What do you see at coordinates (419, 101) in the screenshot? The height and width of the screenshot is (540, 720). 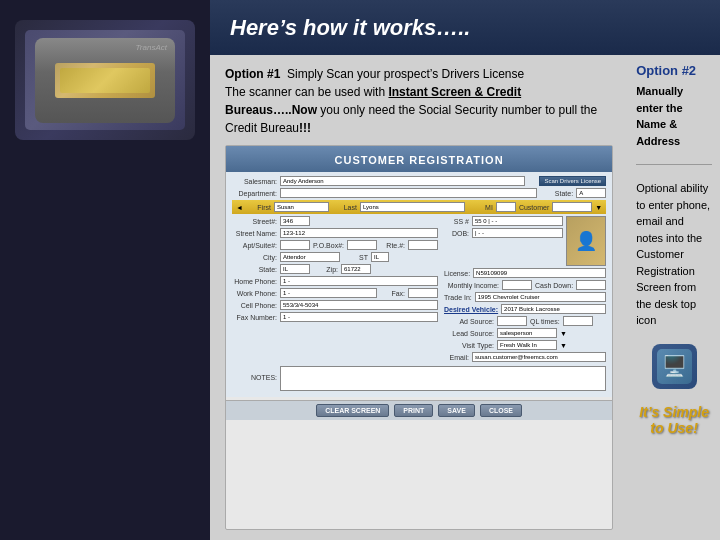 I see `option1-text: Option #1 Simply Scan your prospect’s Dr…` at bounding box center [419, 101].